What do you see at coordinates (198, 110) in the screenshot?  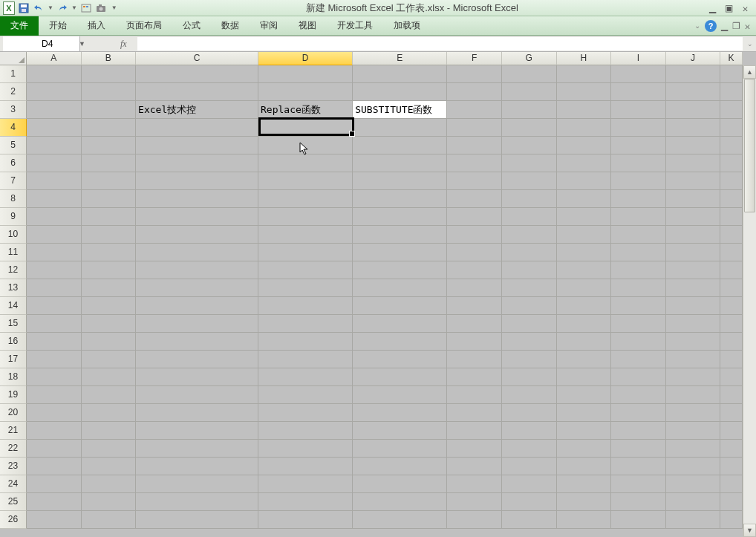 I see `cell: Excel技术控` at bounding box center [198, 110].